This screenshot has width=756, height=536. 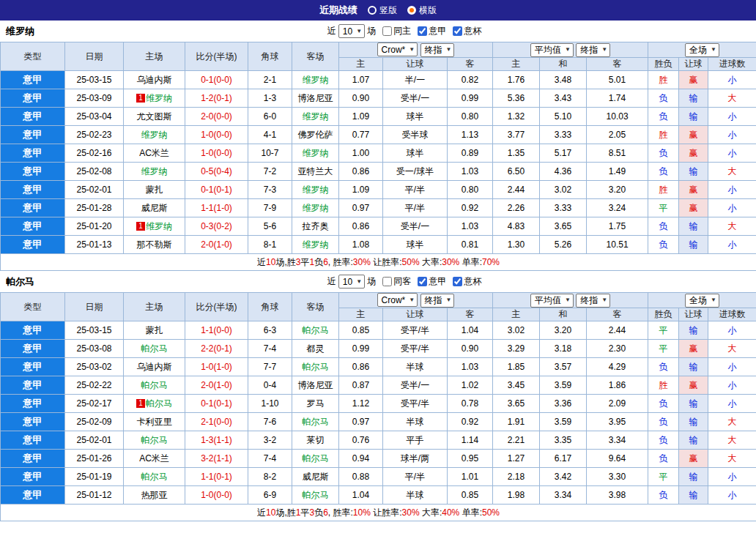 What do you see at coordinates (382, 10) in the screenshot?
I see `layout-option-vertical: 竖版` at bounding box center [382, 10].